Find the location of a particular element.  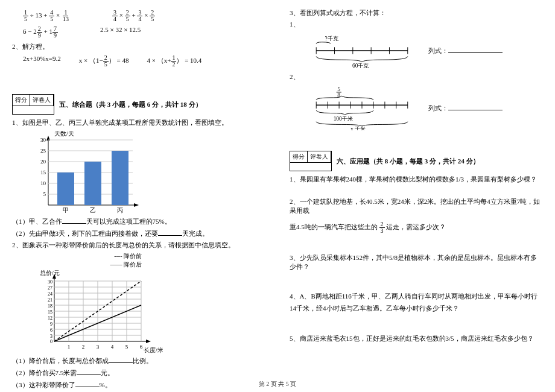

svg-text: 天数/天 is located at coordinates (64, 134).